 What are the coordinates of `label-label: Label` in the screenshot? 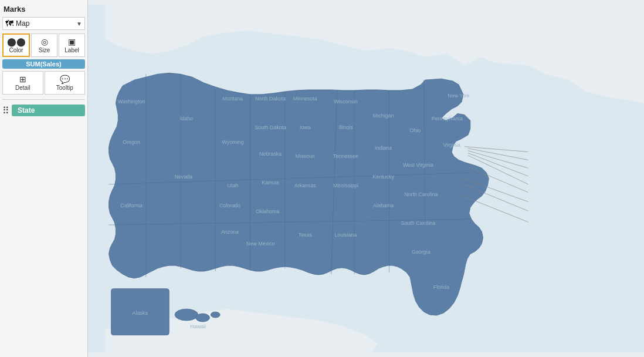 It's located at (72, 50).